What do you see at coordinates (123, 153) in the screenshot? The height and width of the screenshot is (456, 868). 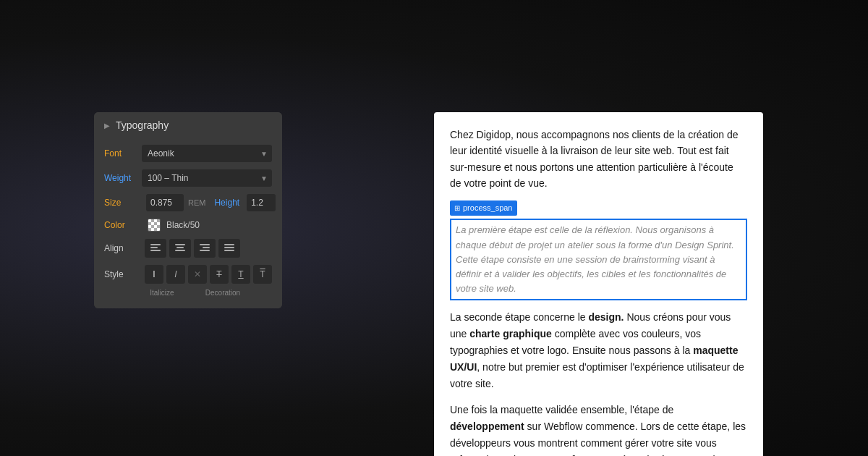 I see `font-label: Font` at bounding box center [123, 153].